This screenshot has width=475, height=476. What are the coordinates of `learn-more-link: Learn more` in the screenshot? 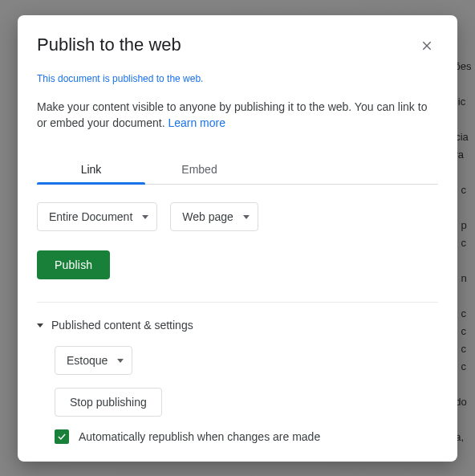 It's located at (197, 123).